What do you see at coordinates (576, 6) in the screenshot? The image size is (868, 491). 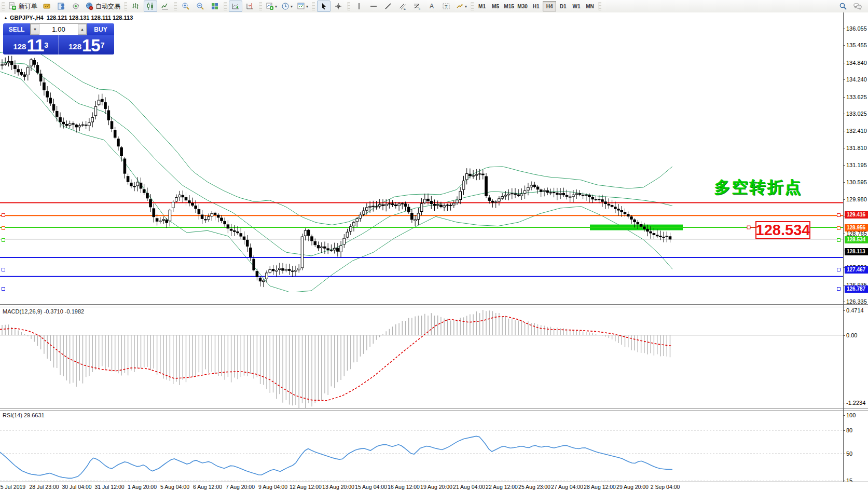 I see `timeframe-button-w1: W1` at bounding box center [576, 6].